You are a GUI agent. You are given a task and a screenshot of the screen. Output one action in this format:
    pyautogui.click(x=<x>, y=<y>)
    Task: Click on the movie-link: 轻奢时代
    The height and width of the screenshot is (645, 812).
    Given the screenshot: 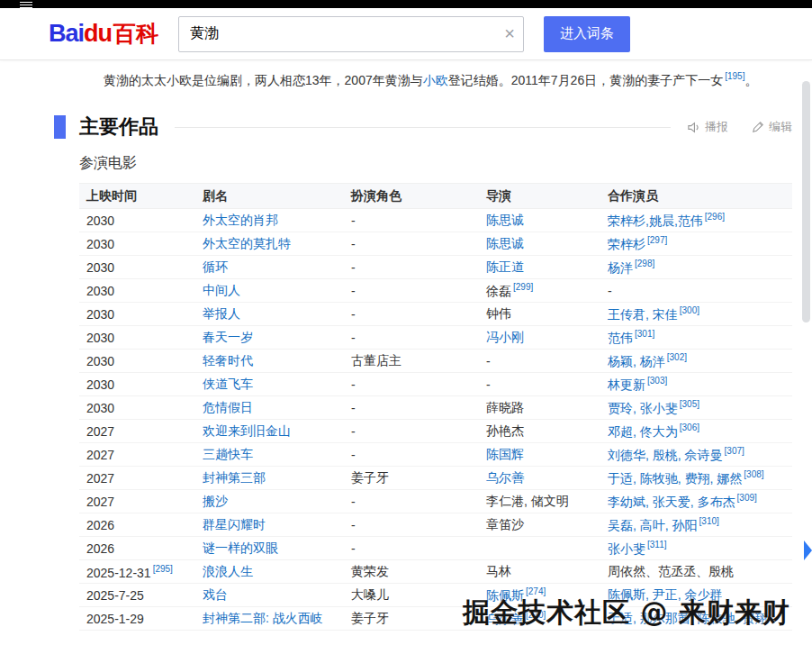 What is the action you would take?
    pyautogui.click(x=228, y=360)
    